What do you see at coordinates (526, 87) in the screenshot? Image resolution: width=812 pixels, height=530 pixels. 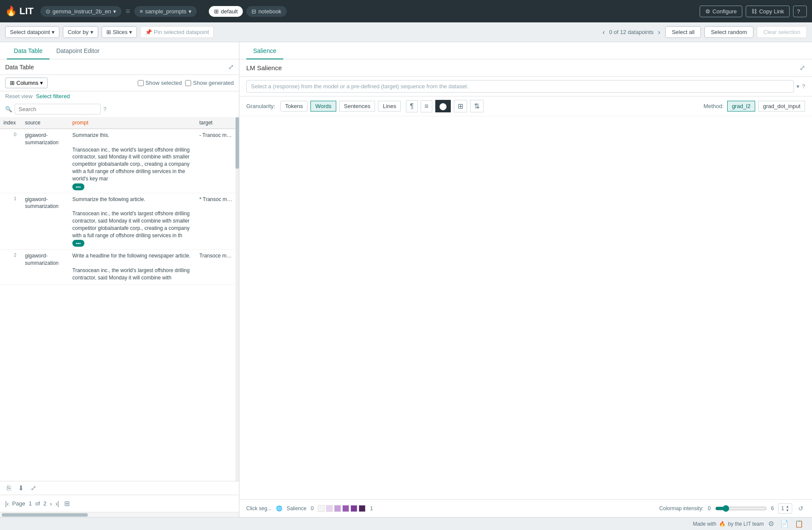 I see `salience-select-row: Select a (response) from the model or a …` at bounding box center [526, 87].